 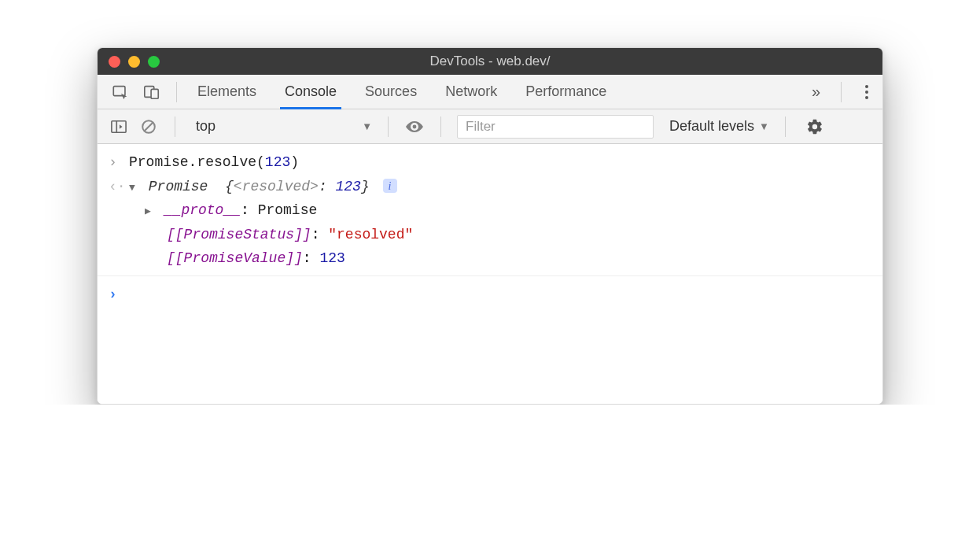 I want to click on device-toggle-icon, so click(x=152, y=92).